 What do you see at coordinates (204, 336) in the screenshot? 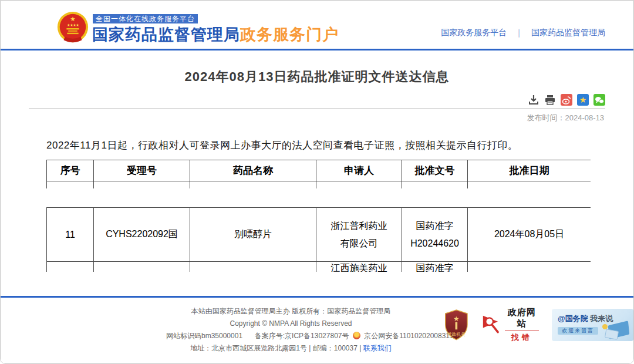
I see `footer-site-id: 网站标识码bm35000001` at bounding box center [204, 336].